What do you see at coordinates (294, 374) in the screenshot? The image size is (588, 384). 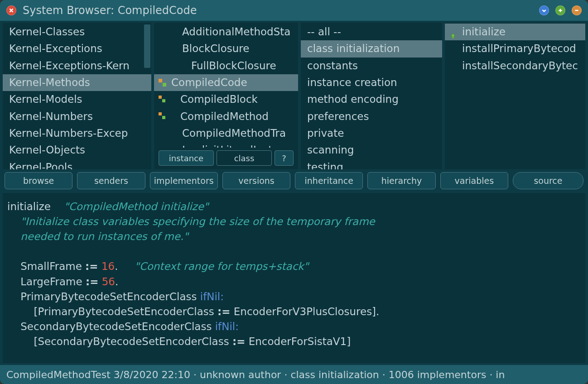 I see `status-bar: CompiledMethodTest 3/8/2020 22:10 · unkn…` at bounding box center [294, 374].